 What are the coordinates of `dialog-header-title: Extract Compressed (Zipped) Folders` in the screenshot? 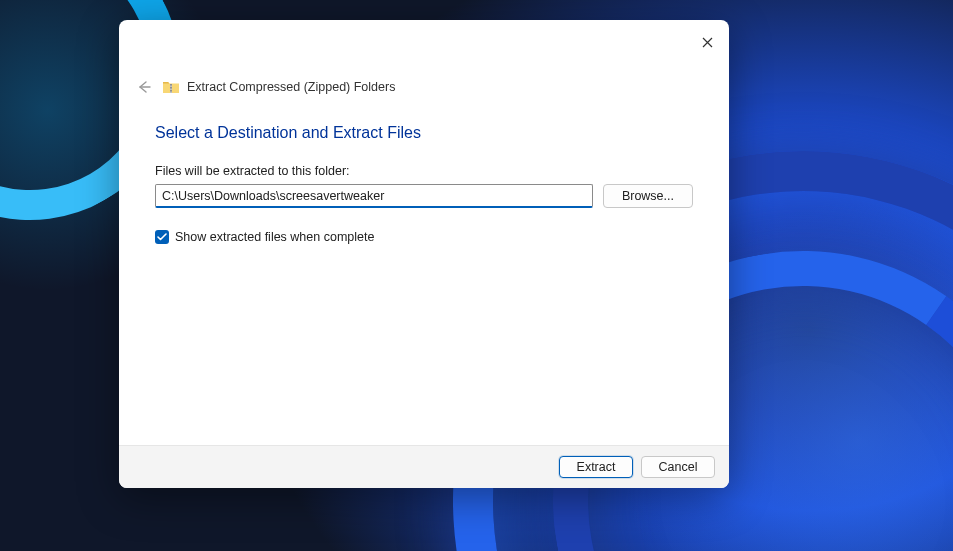 It's located at (291, 87).